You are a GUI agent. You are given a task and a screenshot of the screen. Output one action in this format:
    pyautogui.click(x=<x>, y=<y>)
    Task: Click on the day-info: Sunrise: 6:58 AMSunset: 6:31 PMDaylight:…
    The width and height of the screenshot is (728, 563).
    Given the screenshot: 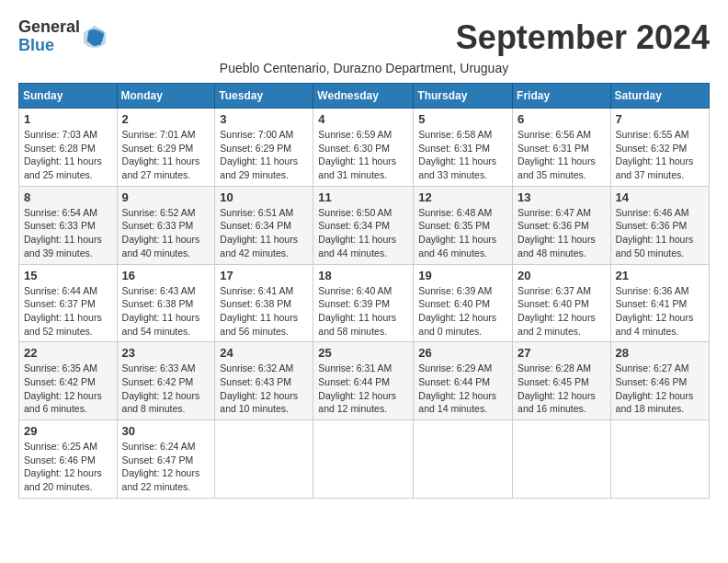 What is the action you would take?
    pyautogui.click(x=463, y=155)
    